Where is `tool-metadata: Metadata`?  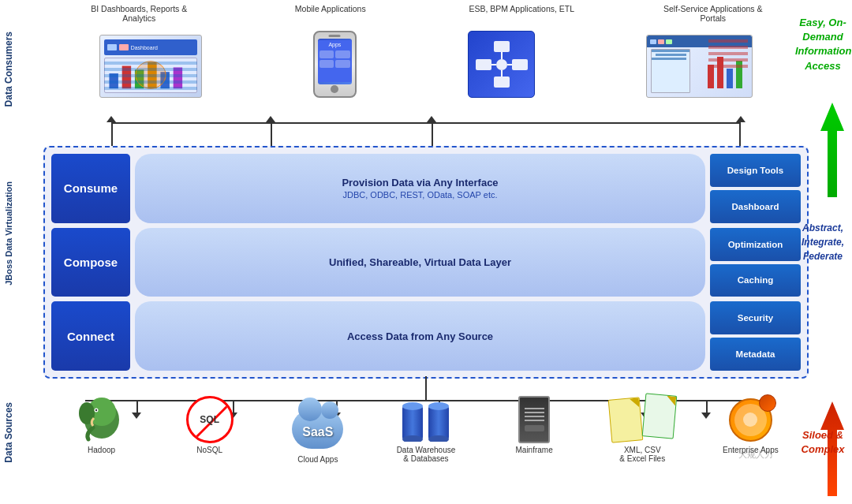
tool-metadata: Metadata is located at coordinates (756, 354).